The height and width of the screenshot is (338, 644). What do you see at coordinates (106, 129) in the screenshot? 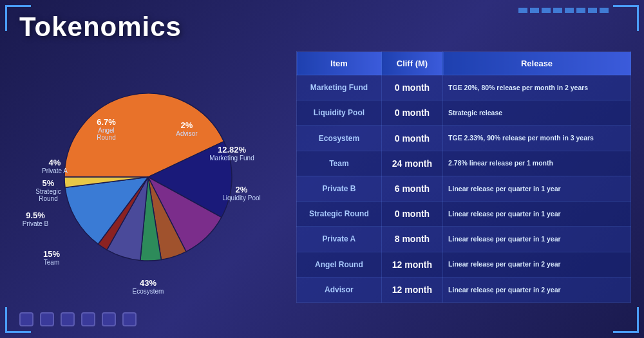
I see `pie-label-angel-round: 6.7%Angel Round` at bounding box center [106, 129].